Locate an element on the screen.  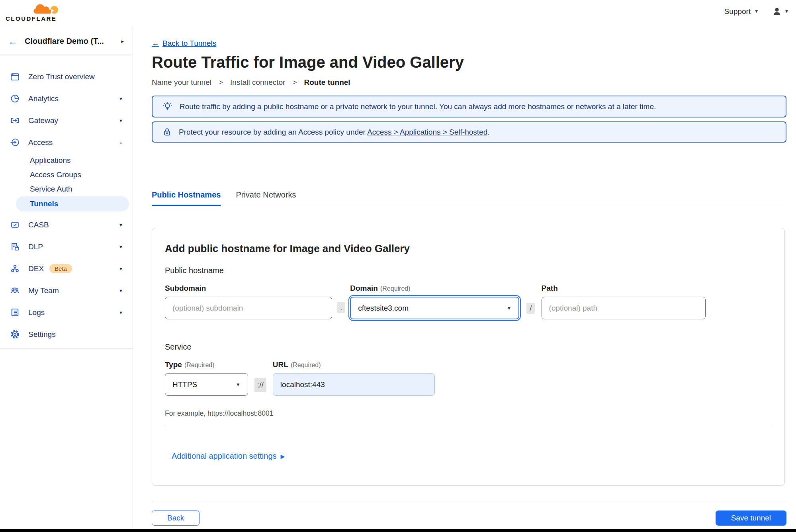
sidebar-account-header: ← Cloudflare Demo (T... ▸ is located at coordinates (66, 41).